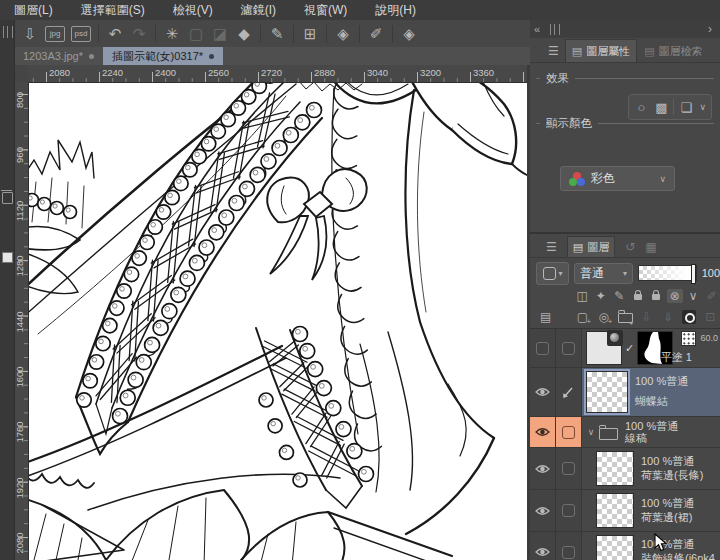  I want to click on v-ruler-label: 1280, so click(20, 266).